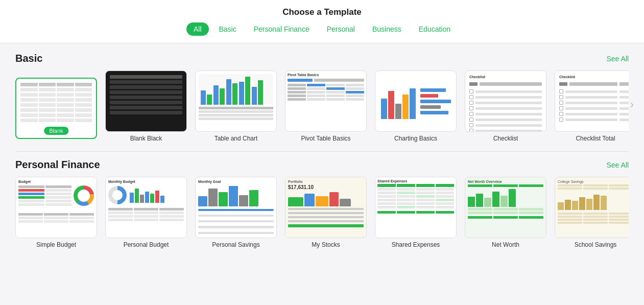  What do you see at coordinates (326, 213) in the screenshot?
I see `template-my-stocks: Portfolio $17,631.10` at bounding box center [326, 213].